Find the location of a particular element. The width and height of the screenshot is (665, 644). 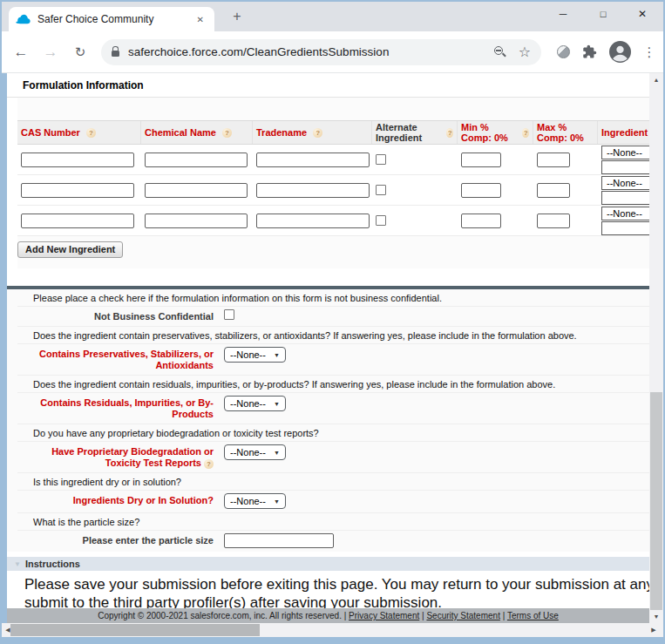

scroll-right-icon: ▶ is located at coordinates (654, 630).